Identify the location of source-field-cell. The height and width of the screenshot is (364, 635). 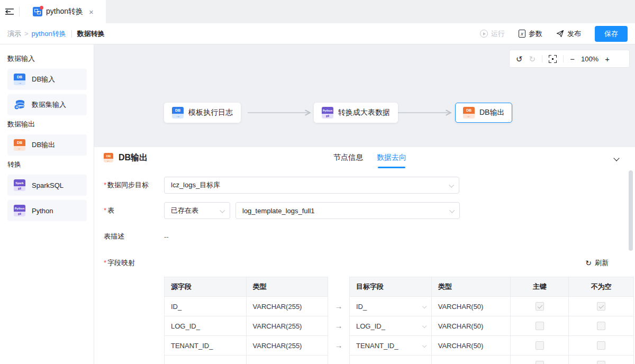
(205, 360).